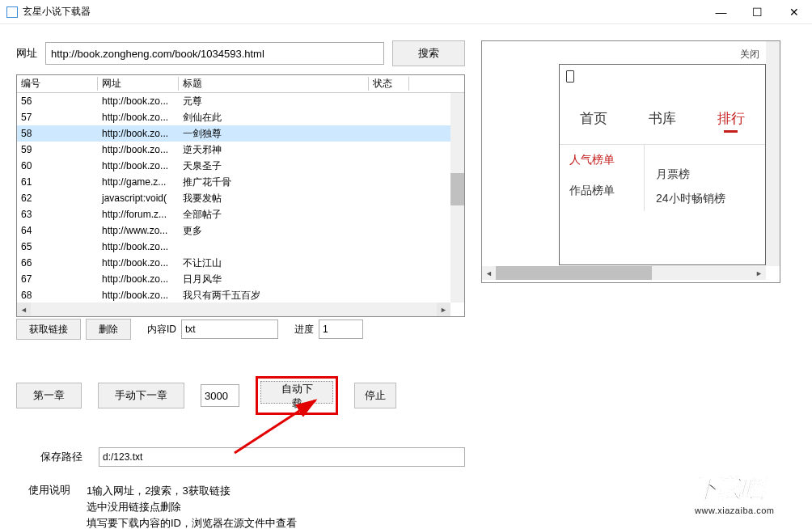 This screenshot has height=529, width=812. I want to click on table-row: 56http://book.zo...元尊, so click(241, 101).